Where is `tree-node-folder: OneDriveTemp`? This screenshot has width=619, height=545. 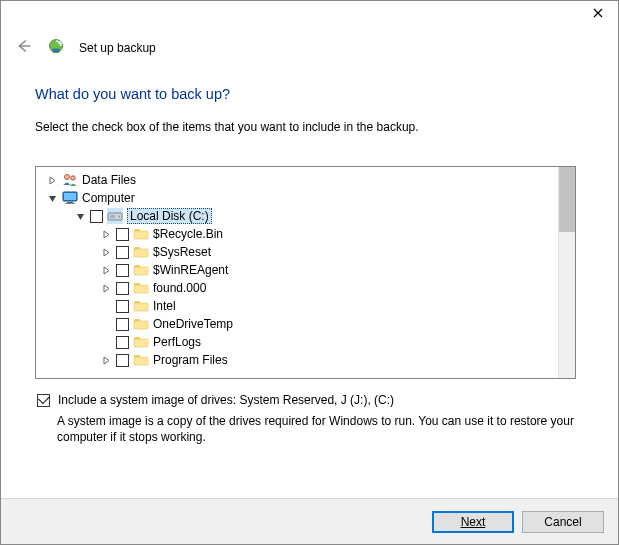
tree-node-folder: OneDriveTemp is located at coordinates (300, 324).